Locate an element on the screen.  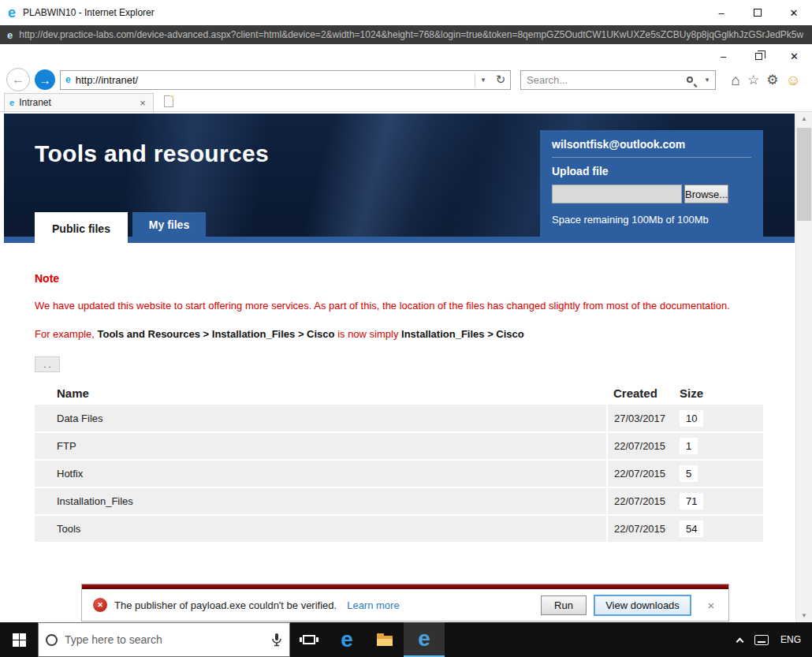
microphone-icon is located at coordinates (277, 640).